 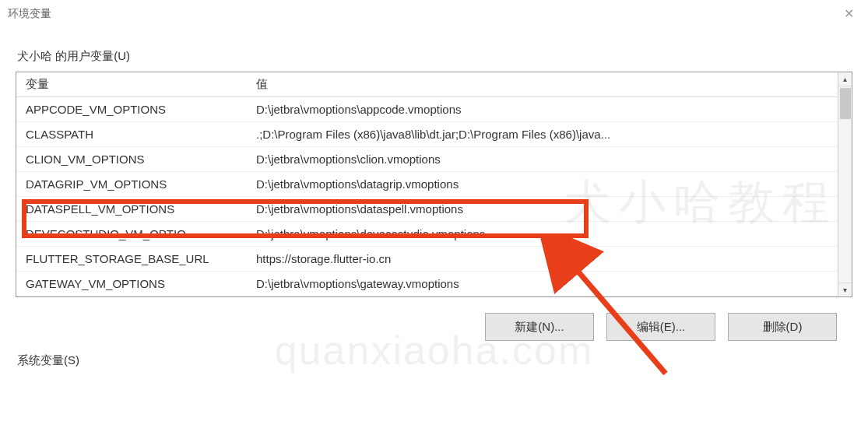 I want to click on user-vars-label: 犬小哈 的用户变量(U), so click(x=434, y=59).